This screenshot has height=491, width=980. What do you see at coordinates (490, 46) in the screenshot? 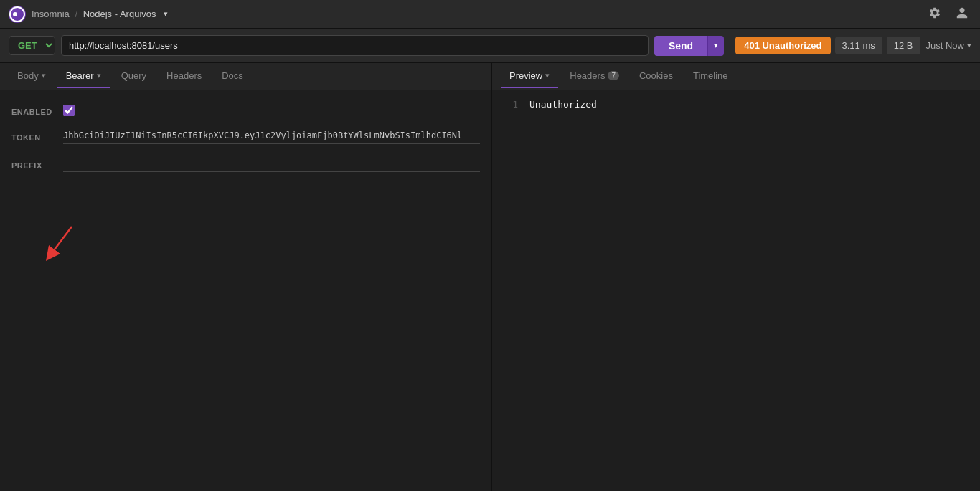
I see `url-bar: GET Send ▾ 401 Unauthorized 3.11 ms 12 B…` at bounding box center [490, 46].